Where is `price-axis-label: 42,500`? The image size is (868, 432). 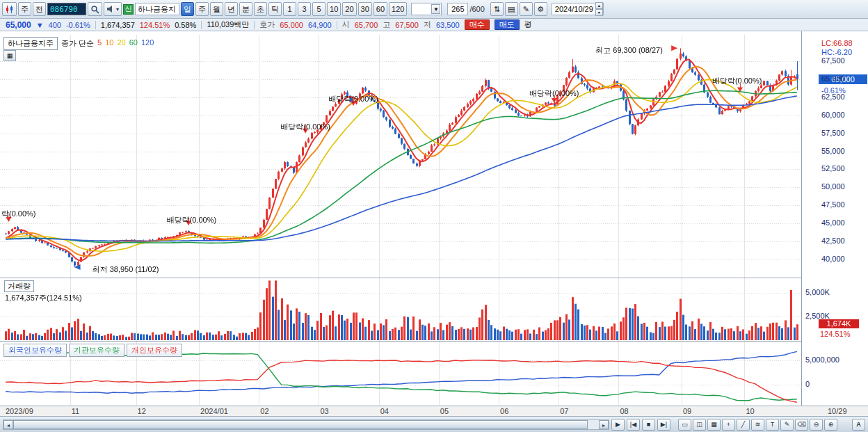 price-axis-label: 42,500 is located at coordinates (833, 241).